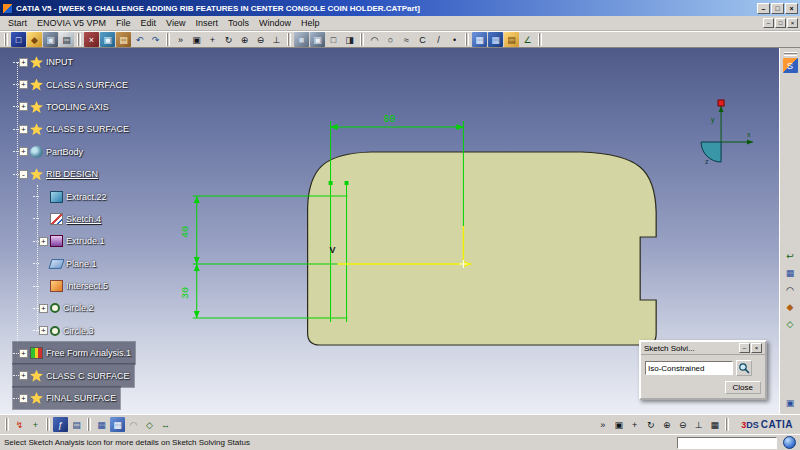 The image size is (800, 450). Describe the element at coordinates (76, 424) in the screenshot. I see `design-table-icon: ▤` at that location.